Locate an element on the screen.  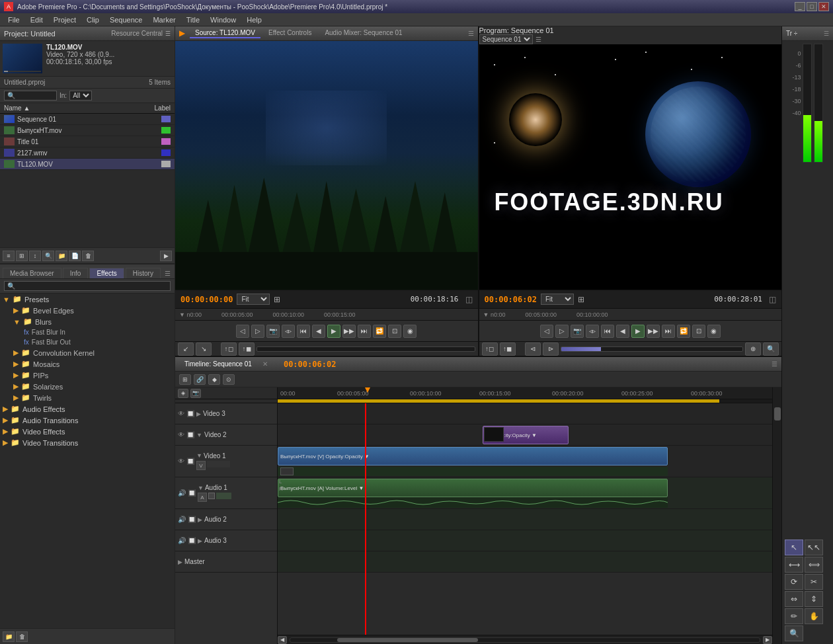
minimize-btn: _ is located at coordinates (800, 7).